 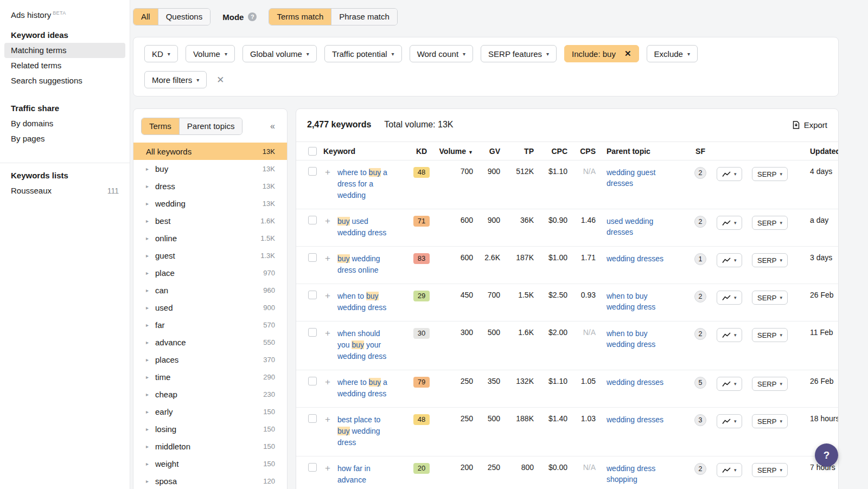 I want to click on filter-global-volume-dropdown: Global volume ▾, so click(x=280, y=54).